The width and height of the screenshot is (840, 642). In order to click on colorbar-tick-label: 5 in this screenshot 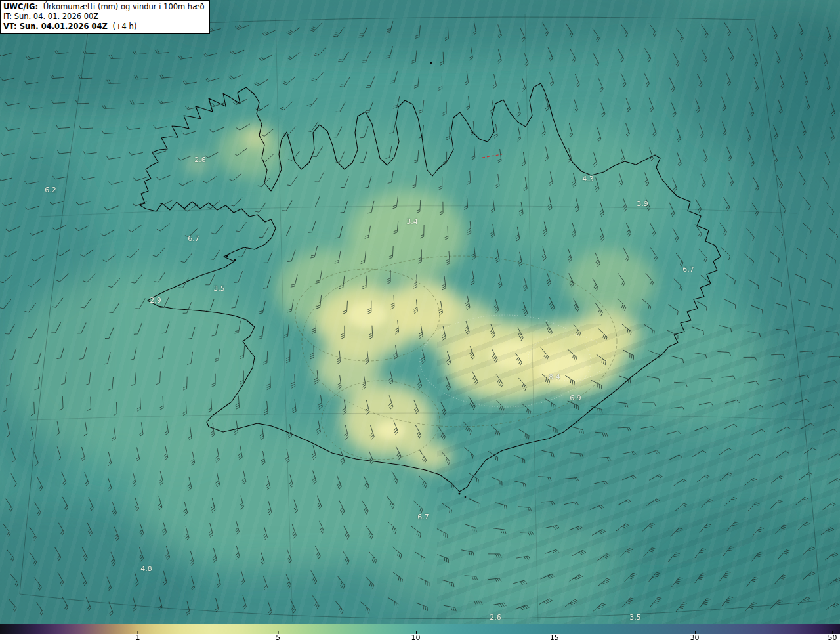, I will do `click(278, 638)`.